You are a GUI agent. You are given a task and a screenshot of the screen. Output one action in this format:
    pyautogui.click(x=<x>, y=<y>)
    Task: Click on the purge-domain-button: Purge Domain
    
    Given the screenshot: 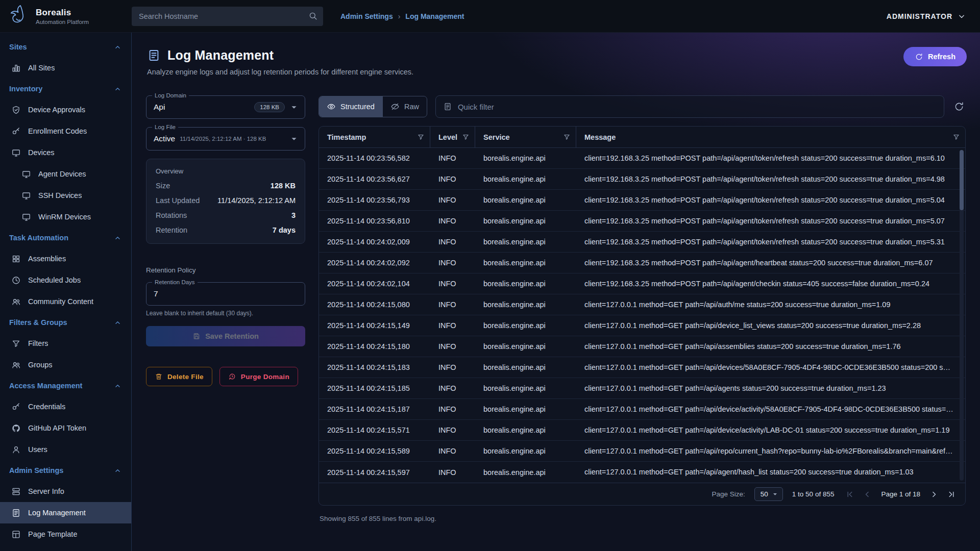 What is the action you would take?
    pyautogui.click(x=259, y=377)
    